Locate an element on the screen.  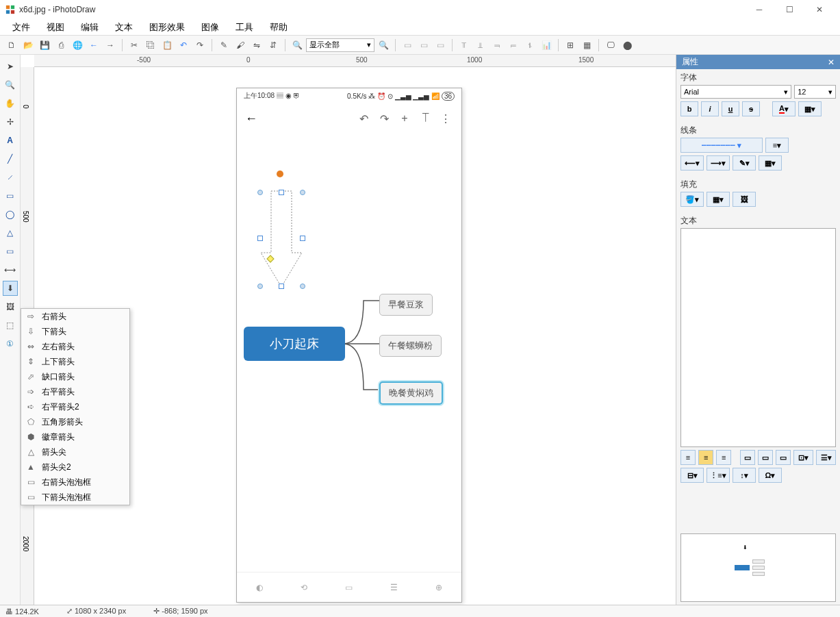
text-input is located at coordinates (759, 338).